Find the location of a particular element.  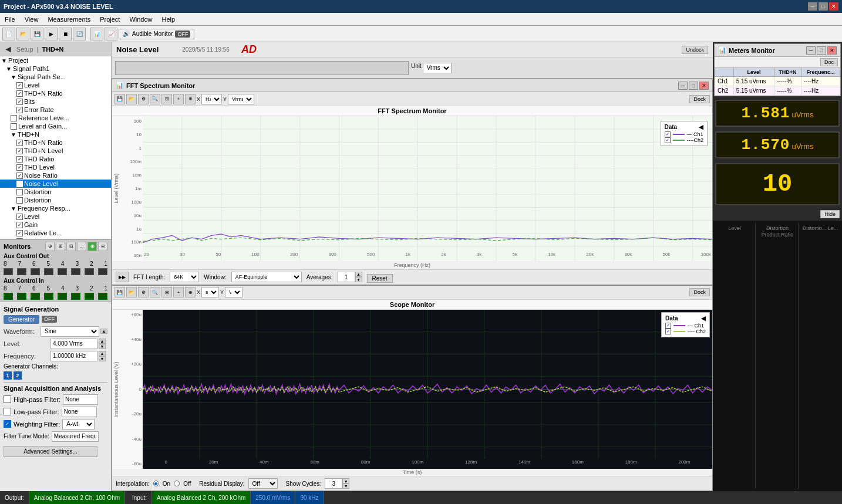

residual-select: Off is located at coordinates (263, 483).